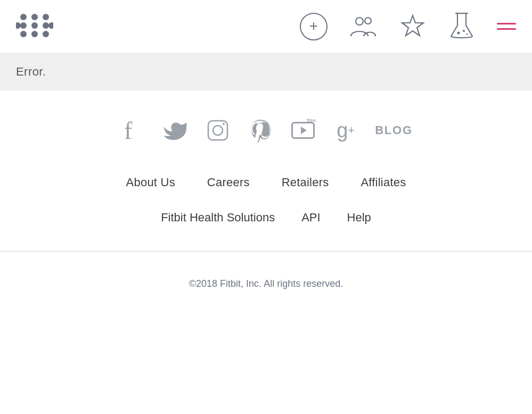 Image resolution: width=532 pixels, height=414 pixels. What do you see at coordinates (266, 223) in the screenshot?
I see `footer-nav-row2: Fitbit Health Solutions API Help` at bounding box center [266, 223].